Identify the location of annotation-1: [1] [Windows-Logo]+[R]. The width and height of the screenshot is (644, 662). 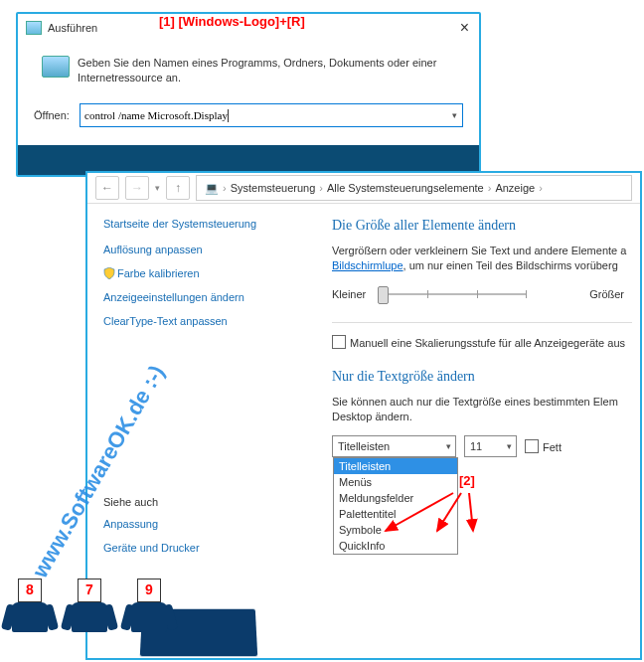
(233, 22).